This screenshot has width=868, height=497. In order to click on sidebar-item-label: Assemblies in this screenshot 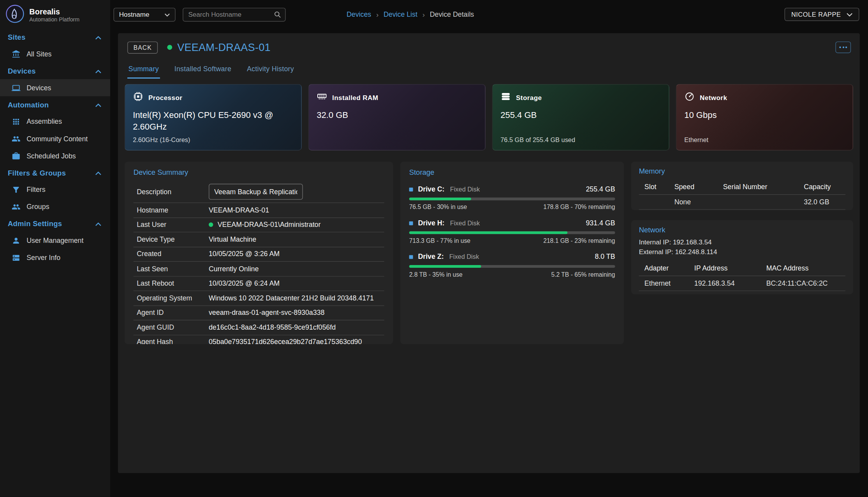, I will do `click(44, 121)`.